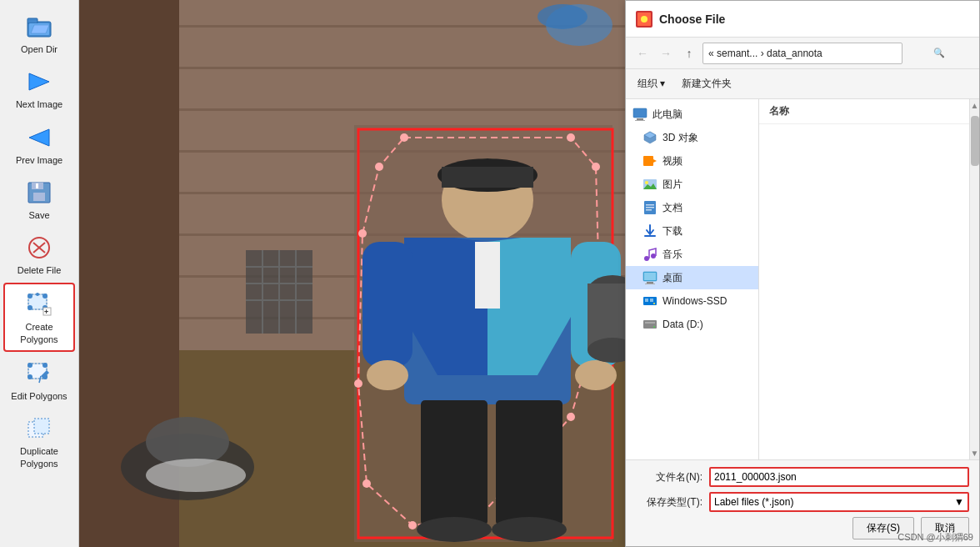 The height and width of the screenshot is (547, 980). What do you see at coordinates (864, 279) in the screenshot?
I see `file-list: 名称` at bounding box center [864, 279].